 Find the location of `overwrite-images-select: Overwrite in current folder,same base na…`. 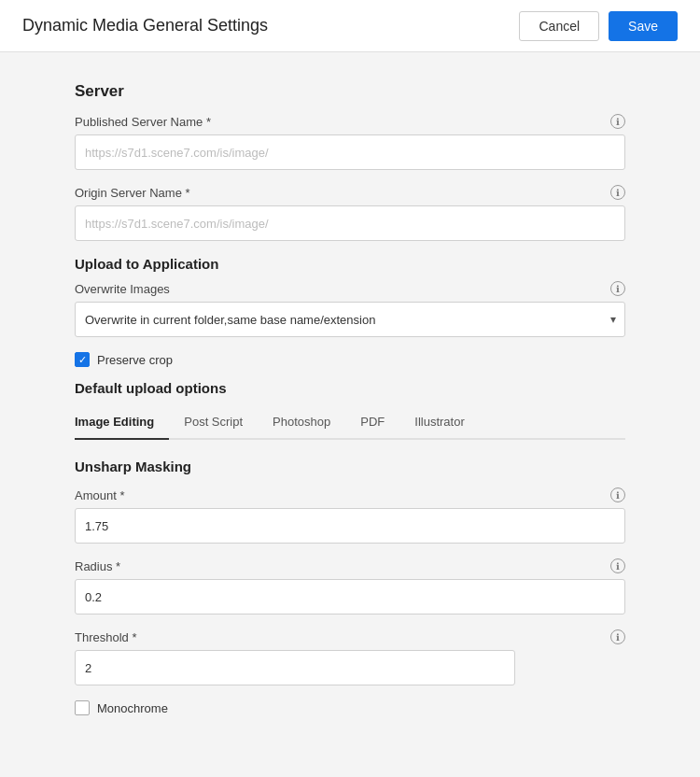

overwrite-images-select: Overwrite in current folder,same base na… is located at coordinates (350, 319).